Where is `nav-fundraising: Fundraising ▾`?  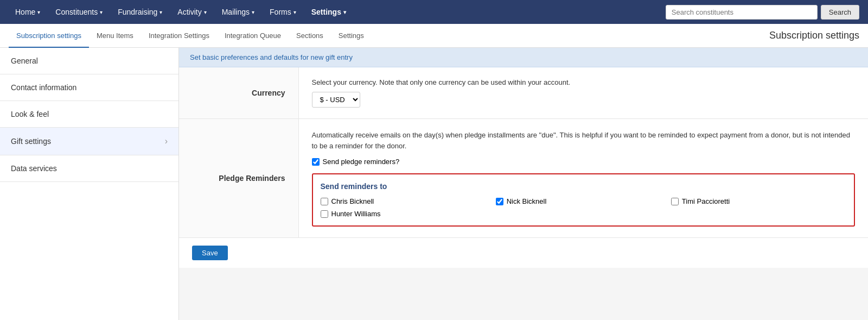
nav-fundraising: Fundraising ▾ is located at coordinates (140, 12).